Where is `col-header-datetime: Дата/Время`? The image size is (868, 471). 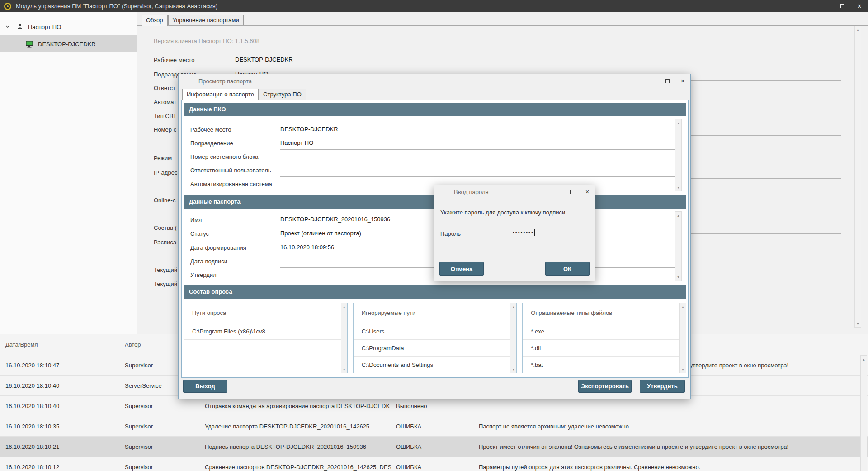
col-header-datetime: Дата/Время is located at coordinates (57, 345).